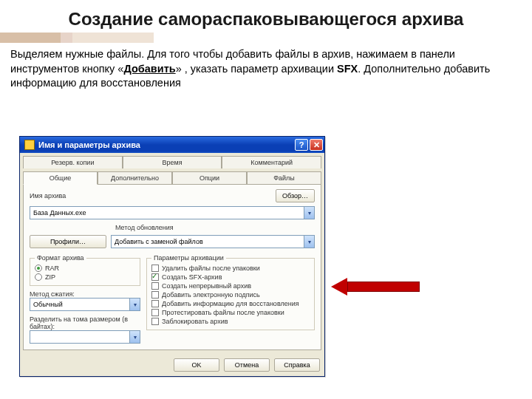  Describe the element at coordinates (266, 69) in the screenshot. I see `slide-description: Выделяем нужные файлы. Для того чтобы до…` at that location.